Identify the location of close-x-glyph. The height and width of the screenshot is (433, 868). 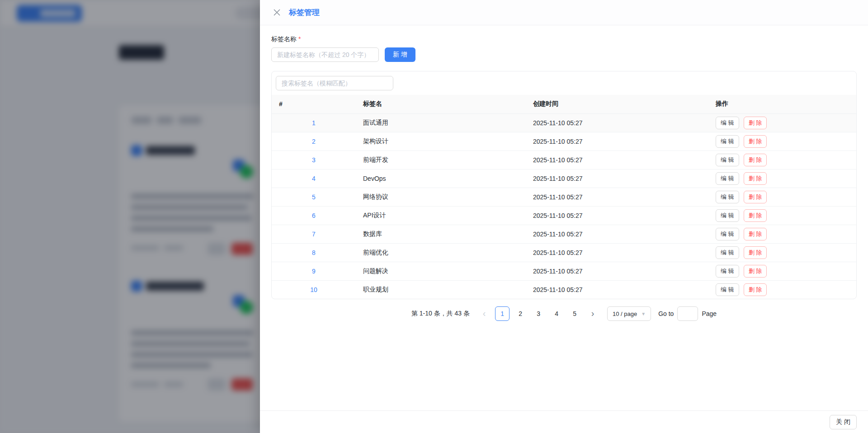
(277, 13).